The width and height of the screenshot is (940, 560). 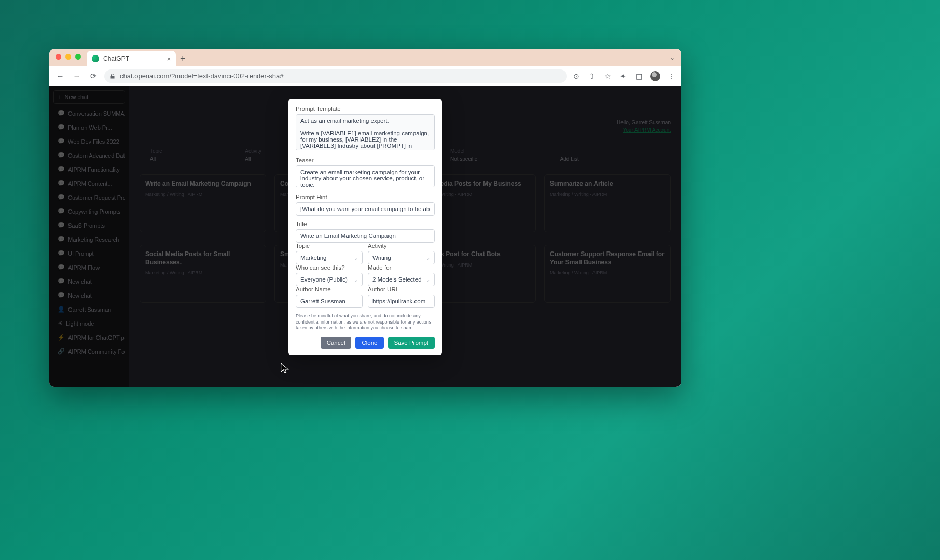 What do you see at coordinates (655, 76) in the screenshot?
I see `profile-avatar-icon` at bounding box center [655, 76].